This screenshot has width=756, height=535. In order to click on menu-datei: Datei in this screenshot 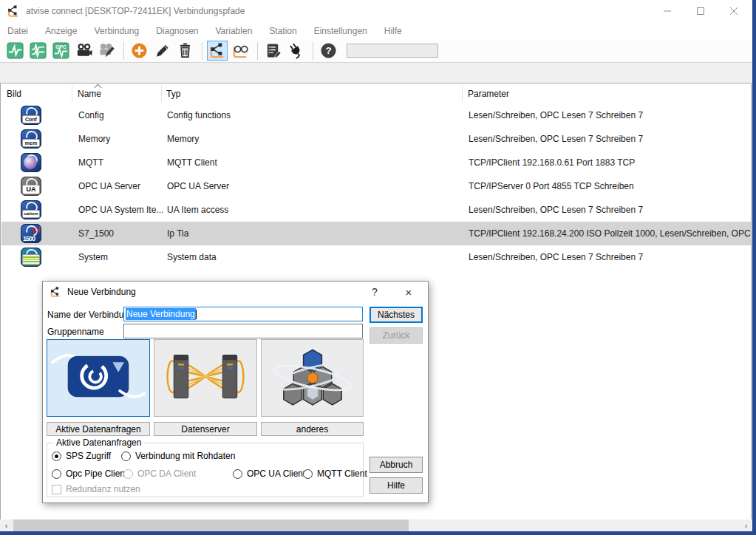, I will do `click(21, 31)`.